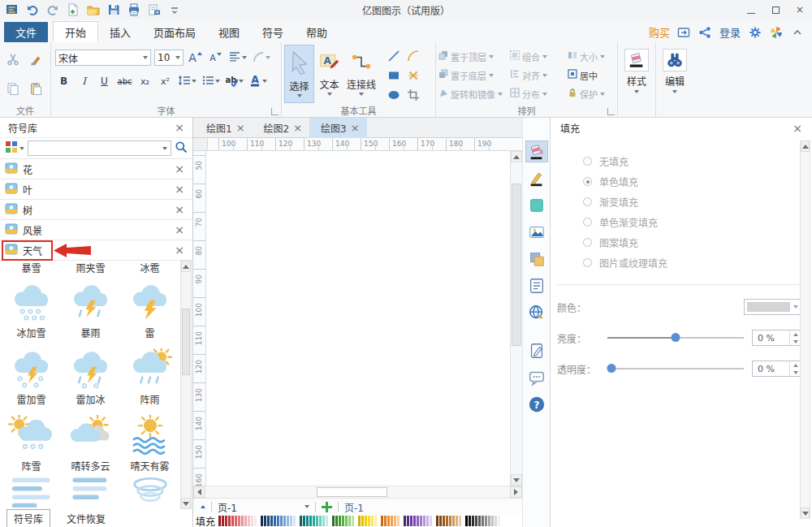 The image size is (812, 527). Describe the element at coordinates (591, 57) in the screenshot. I see `arrange-button: 大小` at that location.